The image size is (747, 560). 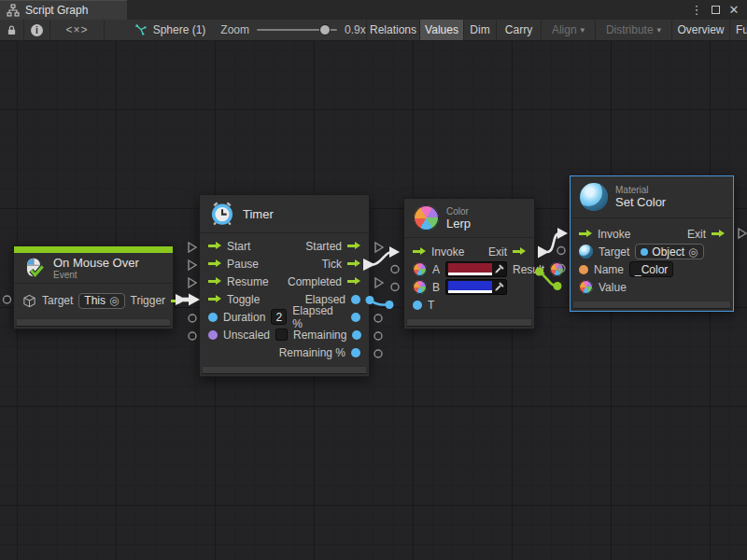 What do you see at coordinates (297, 30) in the screenshot?
I see `zoom-slider` at bounding box center [297, 30].